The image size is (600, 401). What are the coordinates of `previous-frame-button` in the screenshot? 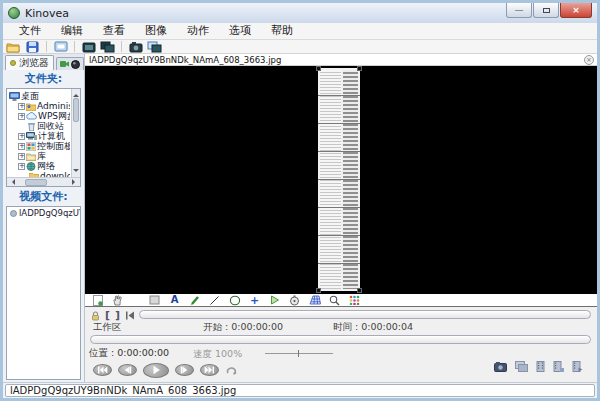 It's located at (128, 370).